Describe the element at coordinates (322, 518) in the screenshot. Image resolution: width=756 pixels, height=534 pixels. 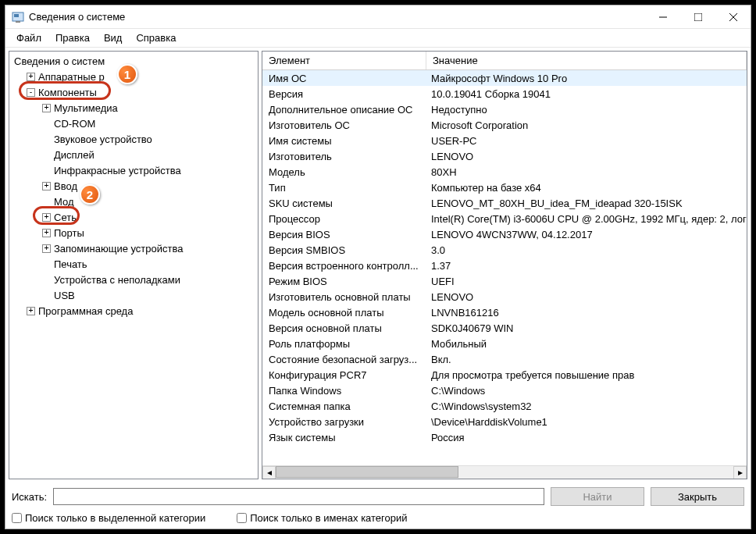
I see `check-only-names-label: Поиск только в именах категорий` at that location.